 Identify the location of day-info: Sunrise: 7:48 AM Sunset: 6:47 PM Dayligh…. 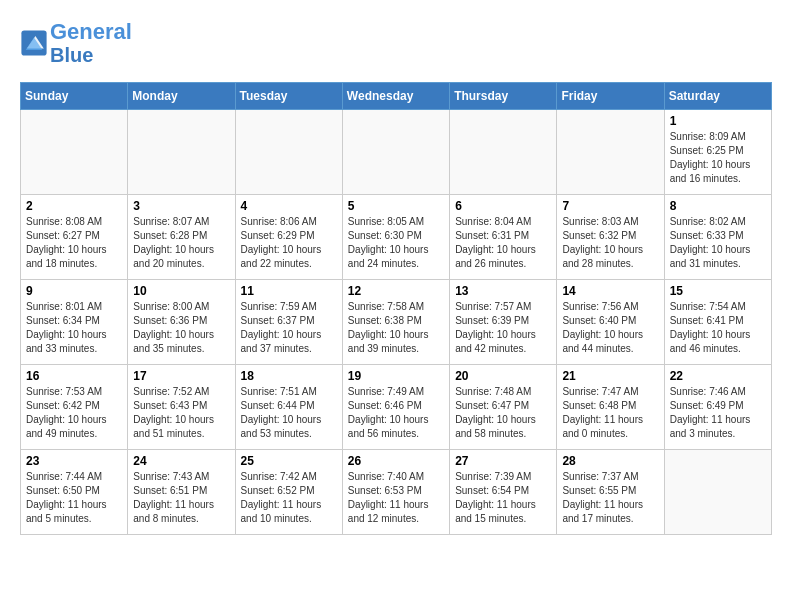
(503, 413).